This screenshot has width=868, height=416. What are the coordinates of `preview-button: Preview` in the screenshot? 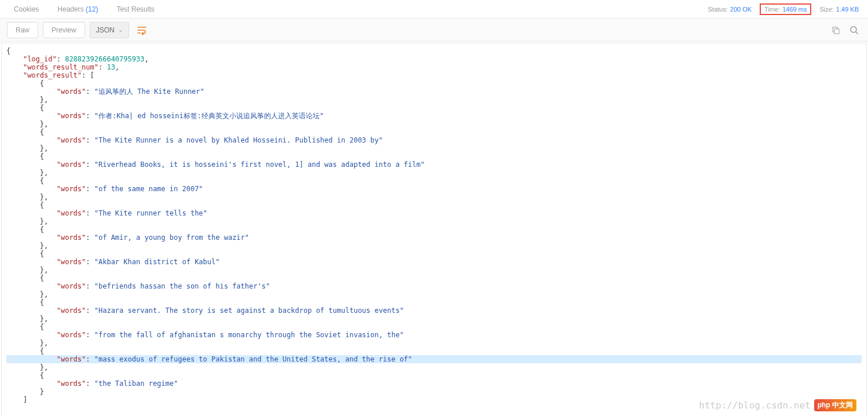 It's located at (64, 30).